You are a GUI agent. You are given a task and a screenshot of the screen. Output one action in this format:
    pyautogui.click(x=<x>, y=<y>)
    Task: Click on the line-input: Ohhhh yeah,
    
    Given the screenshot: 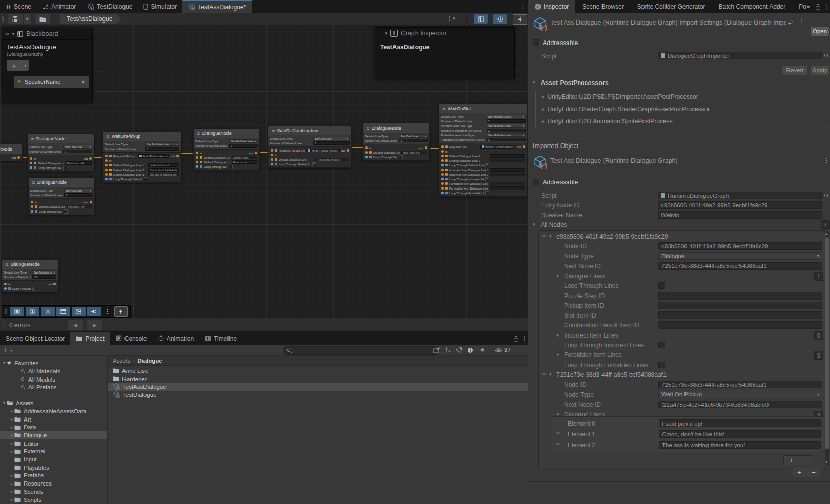 What is the action you would take?
    pyautogui.click(x=244, y=158)
    